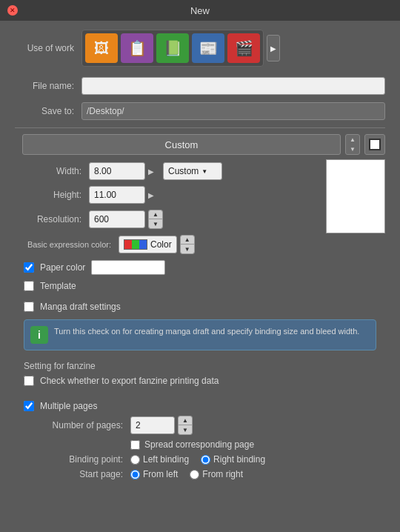 The height and width of the screenshot is (532, 400). I want to click on color-up: ▲, so click(187, 240).